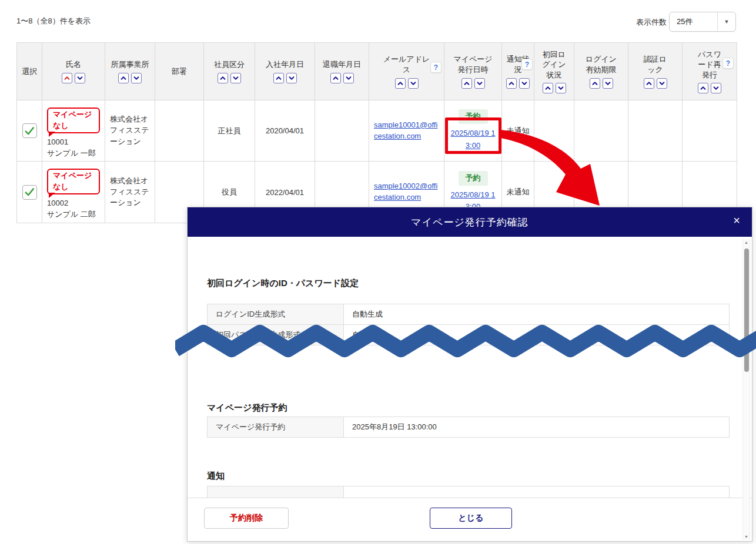 This screenshot has width=756, height=544. I want to click on mypage-issue-cell: 予約 2025/08/19 13:00, so click(473, 131).